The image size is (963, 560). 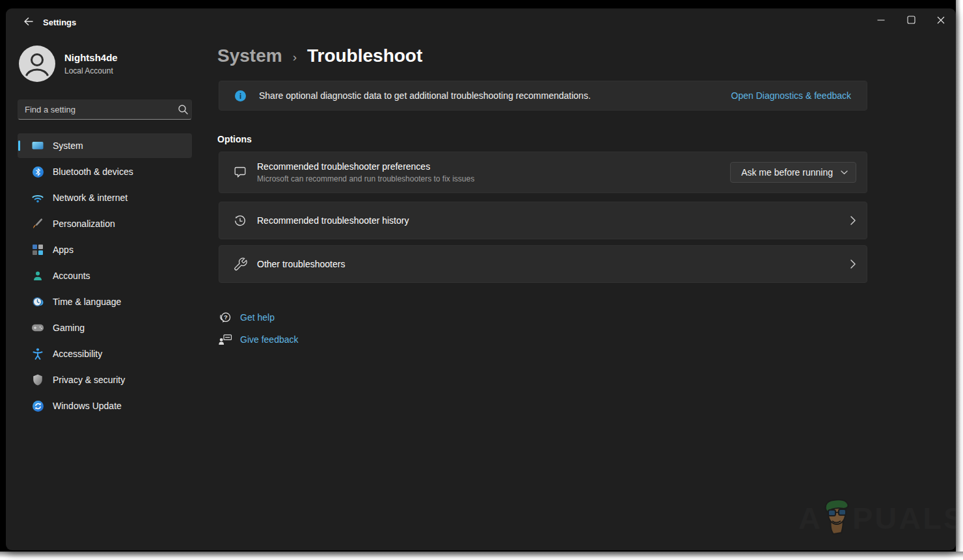 I want to click on sidebar-item-bluetooth-devices: Bluetooth & devices, so click(x=105, y=172).